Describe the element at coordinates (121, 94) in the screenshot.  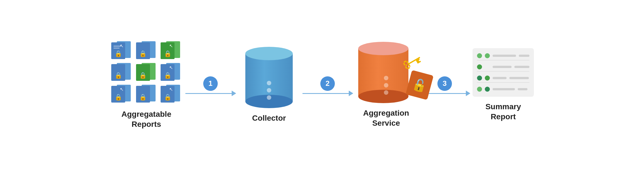
I see `report-card-7: ↖ 🔒` at that location.